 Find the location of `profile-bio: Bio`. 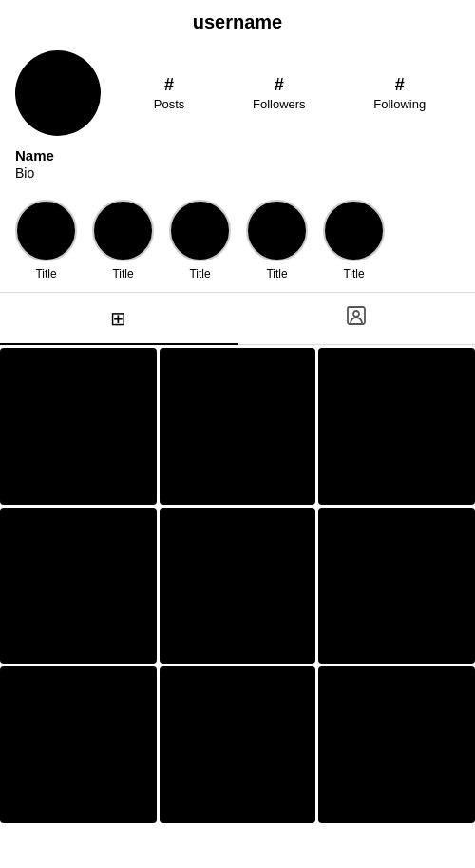

profile-bio: Bio is located at coordinates (238, 173).